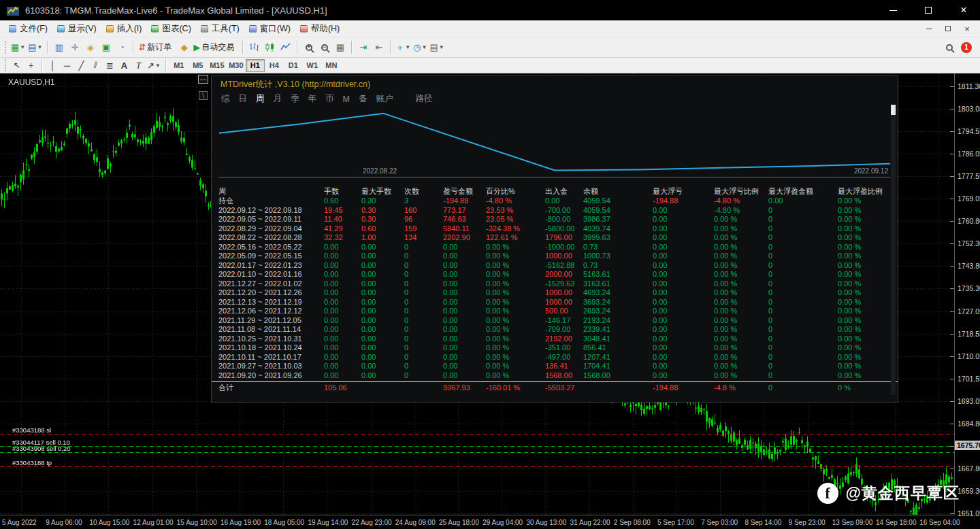 The image size is (980, 529). What do you see at coordinates (29, 29) in the screenshot?
I see `menu-item-0: 文件(F)` at bounding box center [29, 29].